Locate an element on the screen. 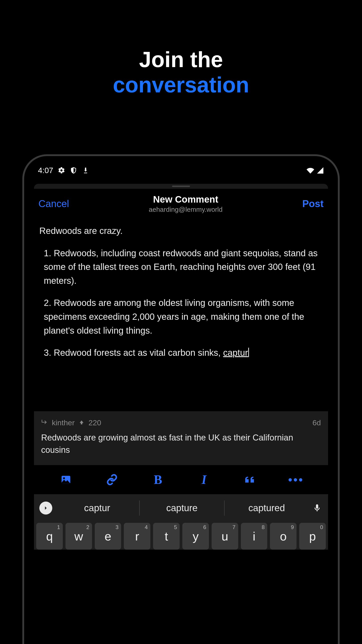 The height and width of the screenshot is (644, 362). key-i: i8 is located at coordinates (254, 536).